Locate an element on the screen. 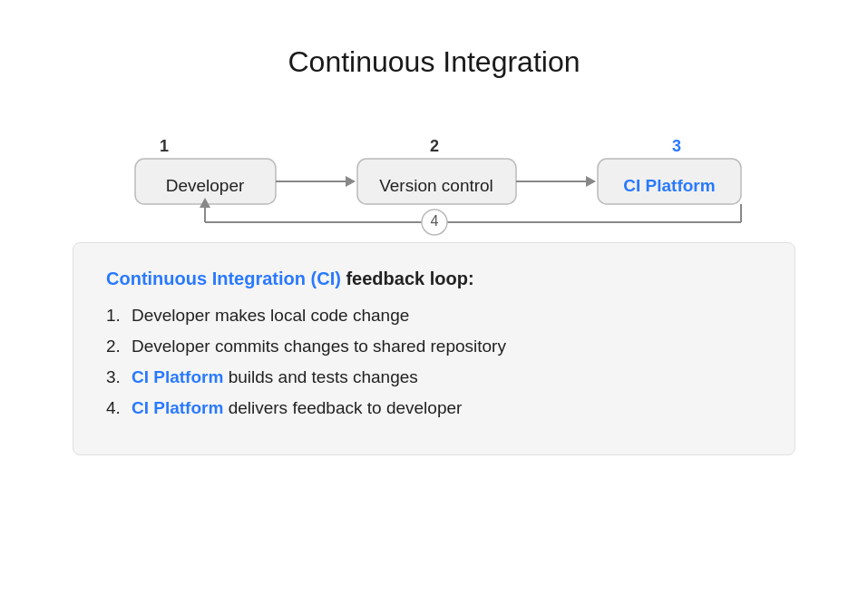 The width and height of the screenshot is (868, 615). list-highlight-3: CI Platform is located at coordinates (178, 377).